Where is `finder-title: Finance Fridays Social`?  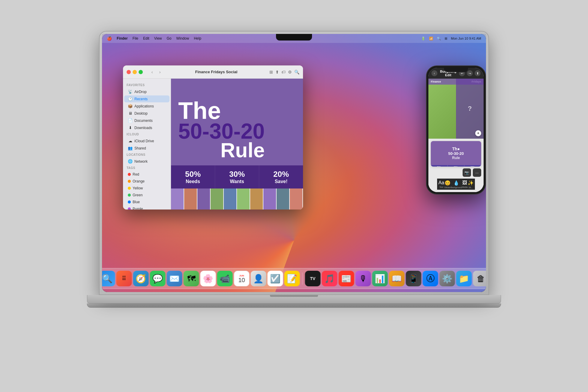 finder-title: Finance Fridays Social is located at coordinates (216, 72).